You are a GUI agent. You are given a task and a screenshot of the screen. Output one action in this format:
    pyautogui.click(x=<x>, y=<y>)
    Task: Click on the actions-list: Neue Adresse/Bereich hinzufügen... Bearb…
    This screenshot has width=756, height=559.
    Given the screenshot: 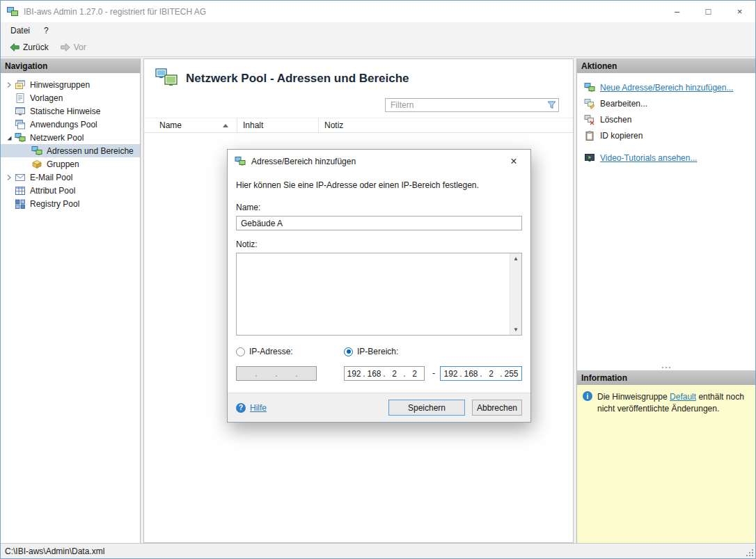 What is the action you would take?
    pyautogui.click(x=666, y=219)
    